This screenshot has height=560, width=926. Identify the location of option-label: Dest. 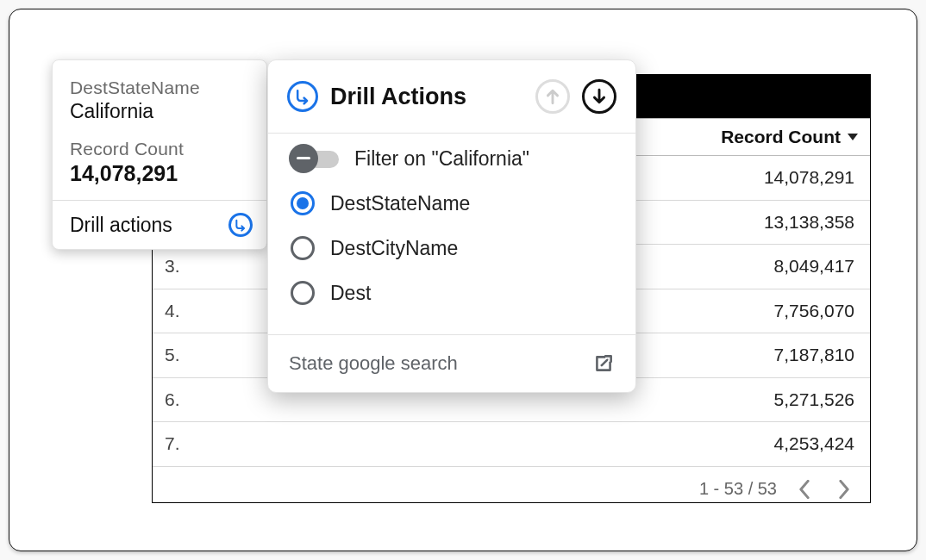
(350, 293).